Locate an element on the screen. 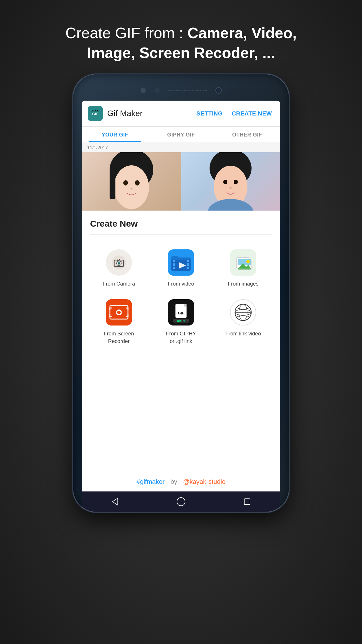 Image resolution: width=362 pixels, height=644 pixels. tab-your-gif: YOUR GIF is located at coordinates (115, 134).